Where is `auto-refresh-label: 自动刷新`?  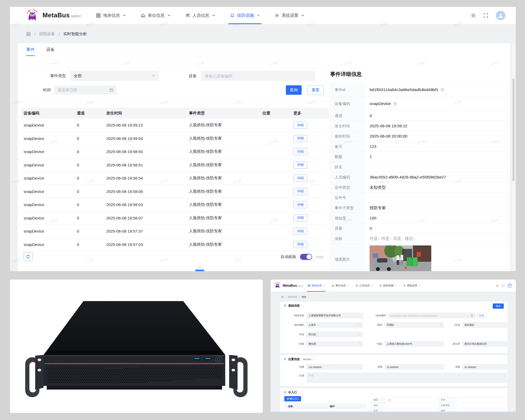
auto-refresh-label: 自动刷新 is located at coordinates (288, 257).